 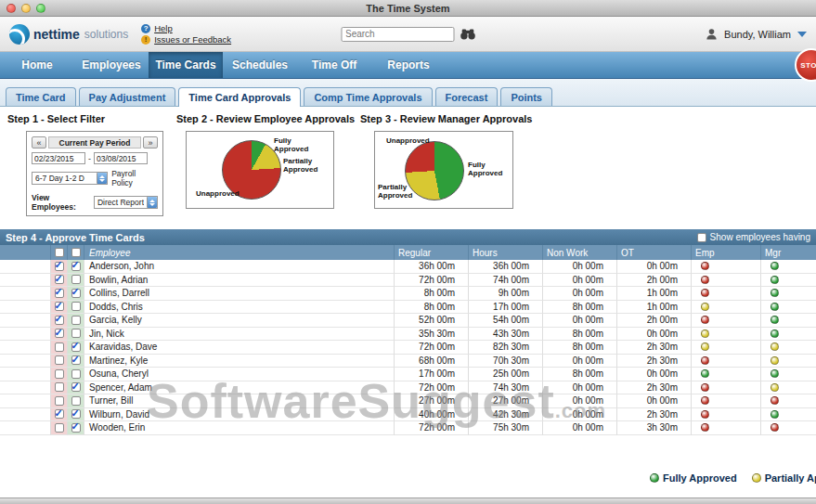 I want to click on cell-regular: 72h 00m, so click(x=432, y=280).